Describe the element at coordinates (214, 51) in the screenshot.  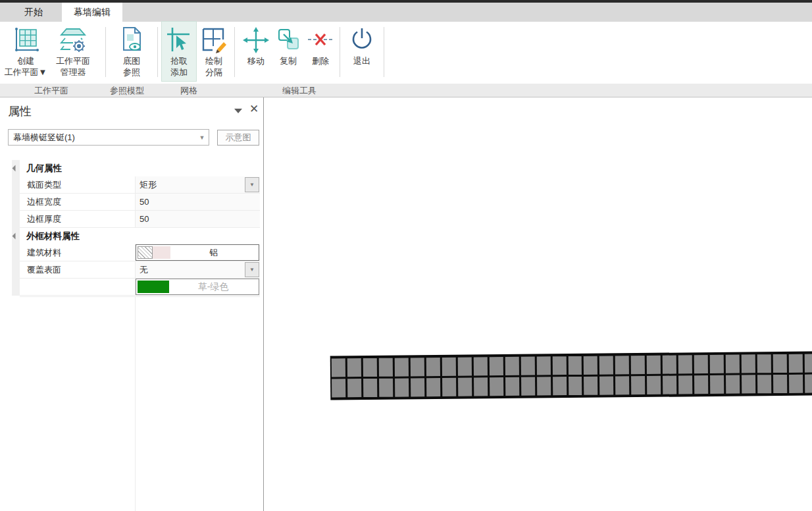
I see `draw-divide-button: 绘制 分隔` at that location.